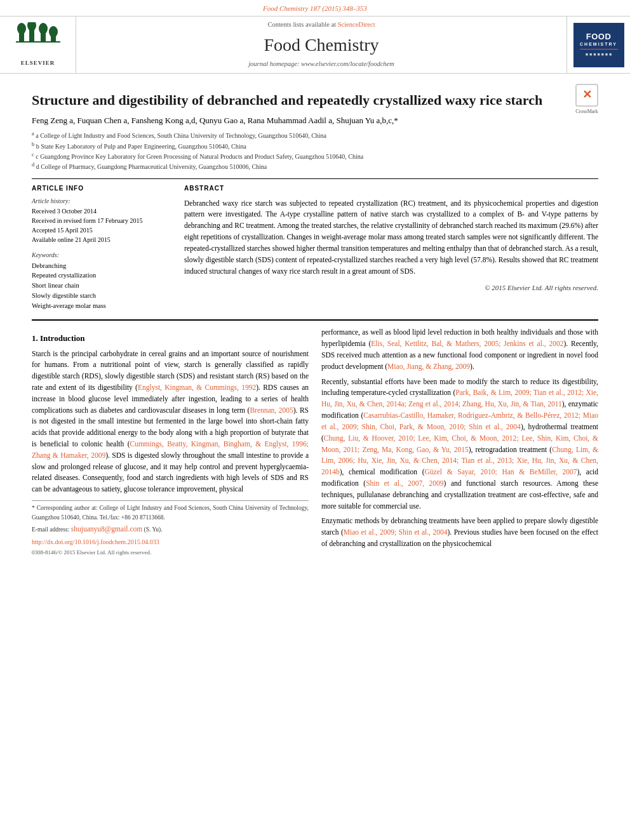  Describe the element at coordinates (315, 320) in the screenshot. I see `body-divider` at that location.